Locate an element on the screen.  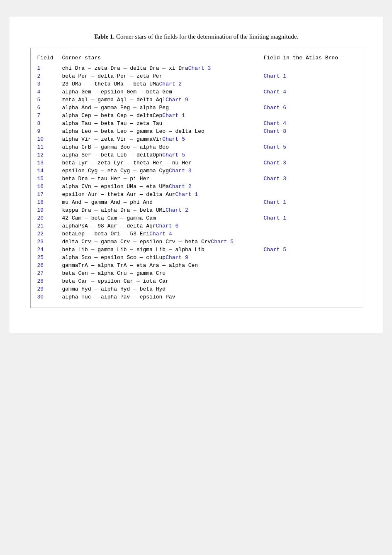
field-number: 23 is located at coordinates (50, 242).